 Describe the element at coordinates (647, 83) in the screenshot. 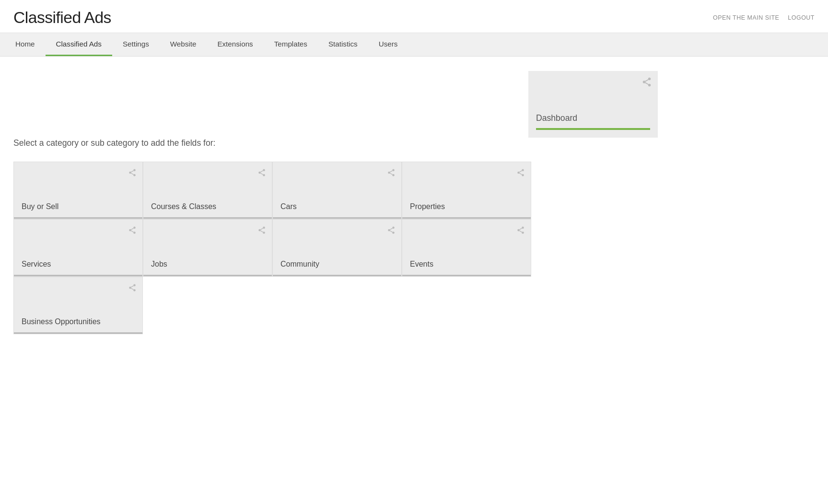

I see `dashboard-share-icon` at that location.